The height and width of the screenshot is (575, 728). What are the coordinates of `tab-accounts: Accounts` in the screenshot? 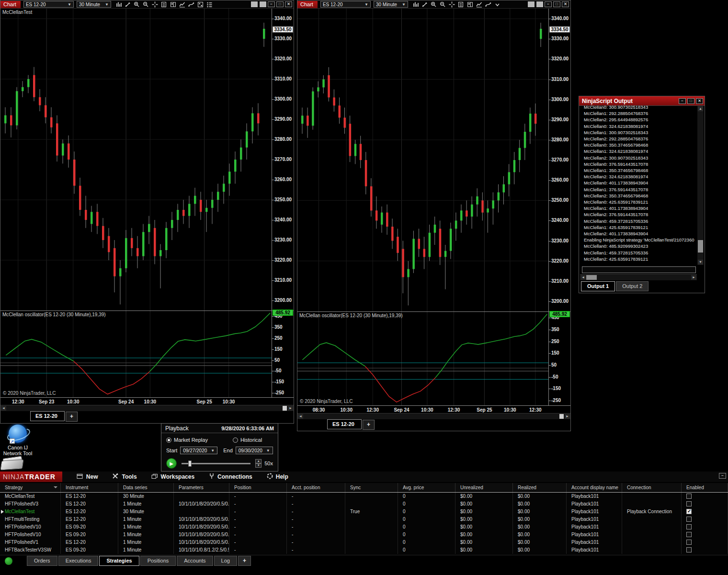 It's located at (194, 561).